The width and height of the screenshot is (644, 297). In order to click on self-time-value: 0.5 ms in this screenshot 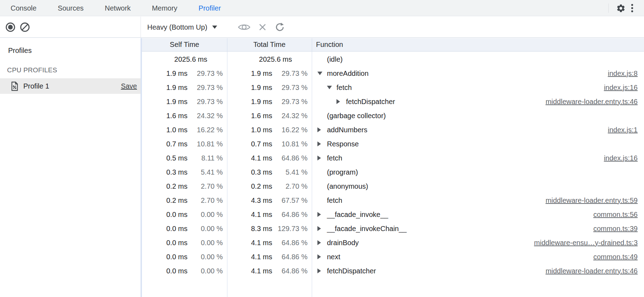, I will do `click(177, 158)`.